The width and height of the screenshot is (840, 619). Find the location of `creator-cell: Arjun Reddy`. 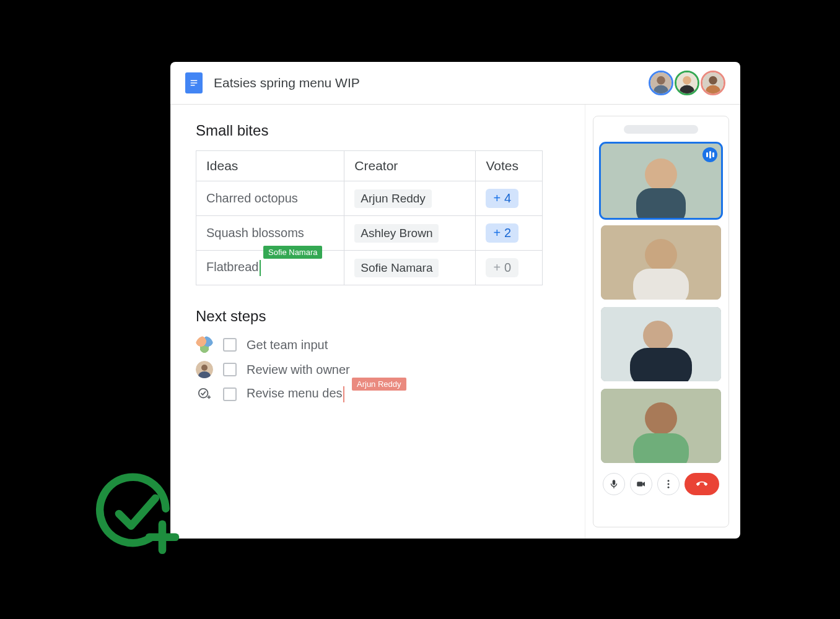

creator-cell: Arjun Reddy is located at coordinates (410, 199).